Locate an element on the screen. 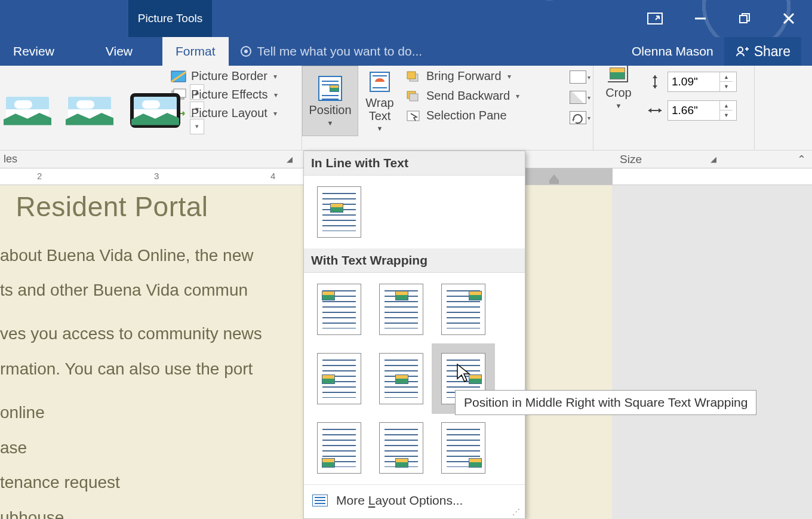  size-group: ▲▼ ▲▼ is located at coordinates (699, 108).